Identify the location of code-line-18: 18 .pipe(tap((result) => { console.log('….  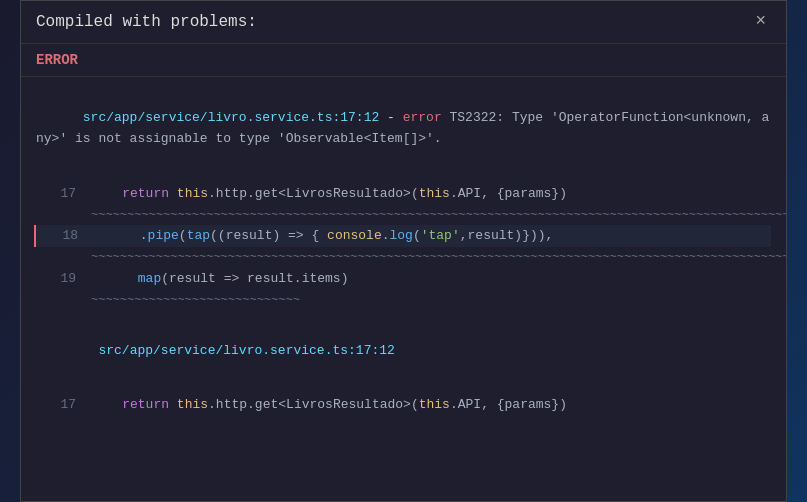
(402, 236).